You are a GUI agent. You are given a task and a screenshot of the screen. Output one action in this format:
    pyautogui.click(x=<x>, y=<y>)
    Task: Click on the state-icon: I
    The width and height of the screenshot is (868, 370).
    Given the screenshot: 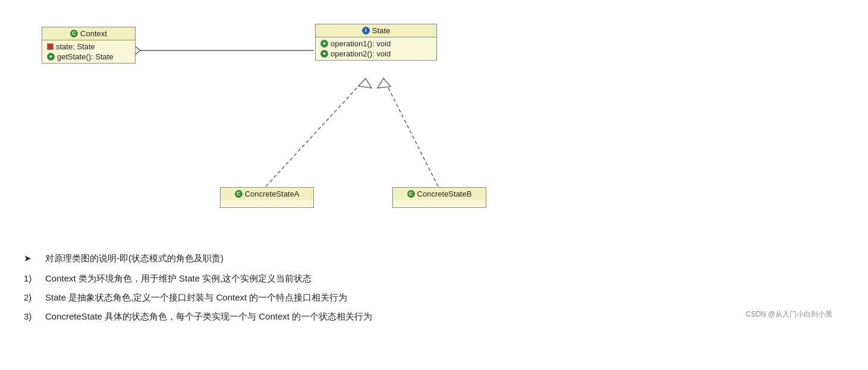 What is the action you would take?
    pyautogui.click(x=366, y=31)
    